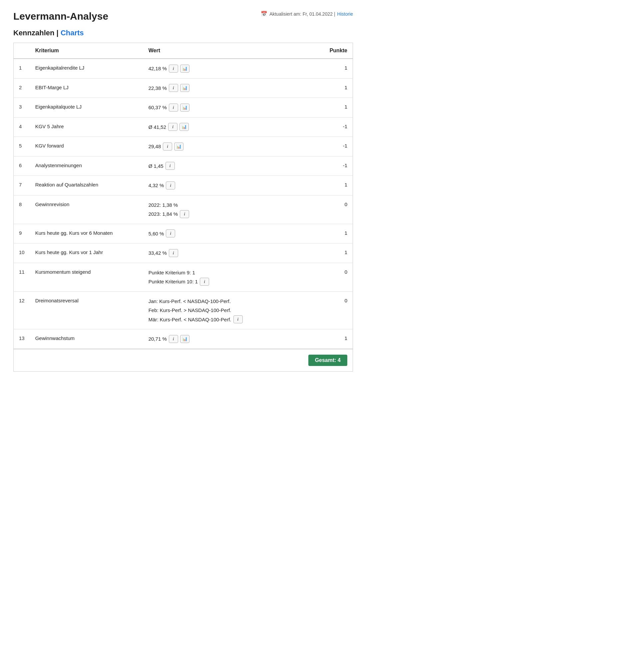  What do you see at coordinates (87, 233) in the screenshot?
I see `row-kriterium: Kurs heute gg. Kurs vor 6 Monaten` at bounding box center [87, 233].